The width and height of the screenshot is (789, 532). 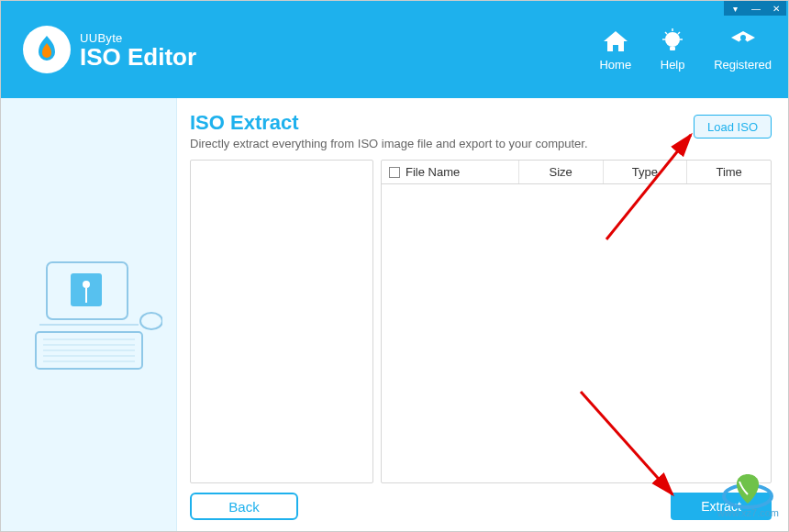 I want to click on minimize-button: —, so click(x=756, y=8).